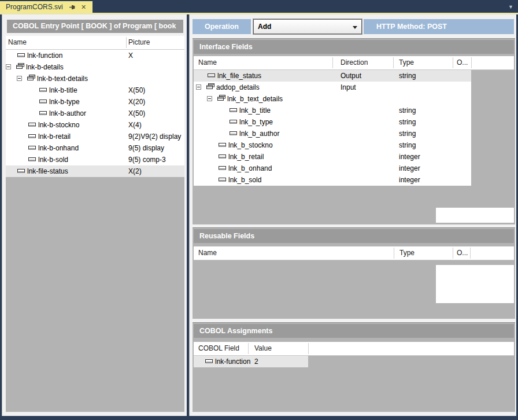 This screenshot has width=518, height=420. Describe the element at coordinates (354, 62) in the screenshot. I see `column-header-direction: Direction` at that location.